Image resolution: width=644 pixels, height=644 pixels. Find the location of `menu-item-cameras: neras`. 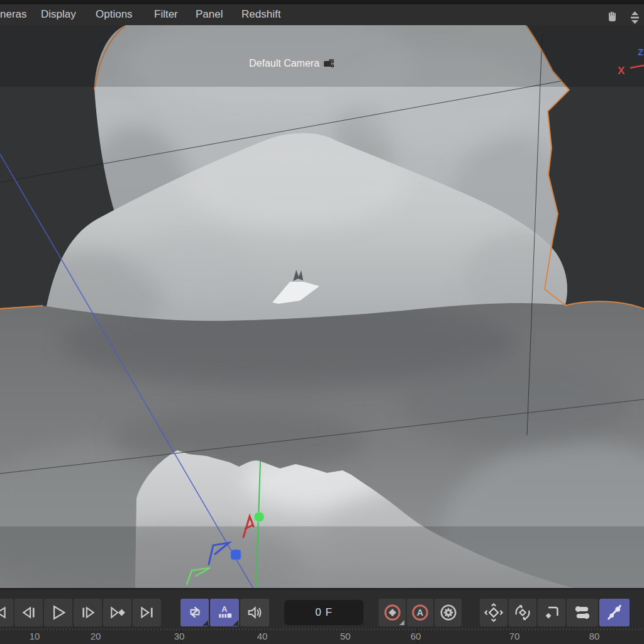

menu-item-cameras: neras is located at coordinates (14, 15).